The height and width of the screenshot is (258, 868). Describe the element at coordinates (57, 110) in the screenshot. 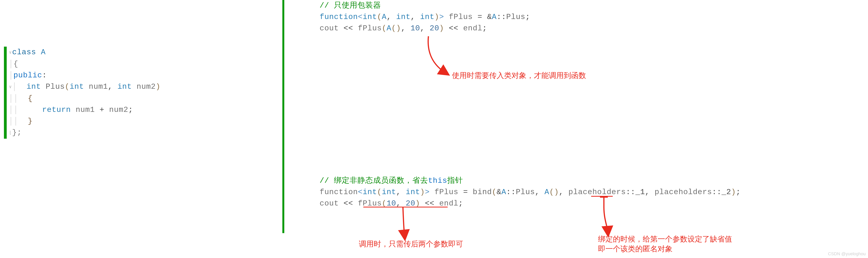

I see `kw-return: return` at that location.